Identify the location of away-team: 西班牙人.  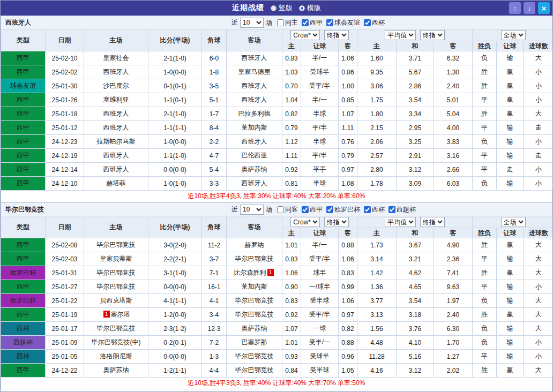
(255, 142).